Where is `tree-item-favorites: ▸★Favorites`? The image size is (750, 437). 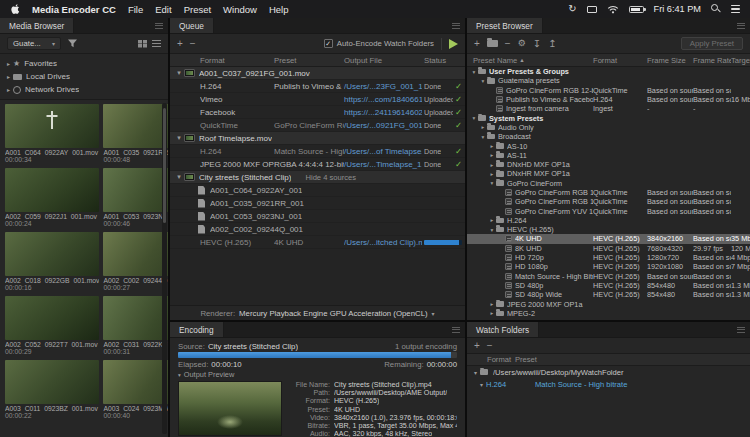
tree-item-favorites: ▸★Favorites is located at coordinates (84, 64).